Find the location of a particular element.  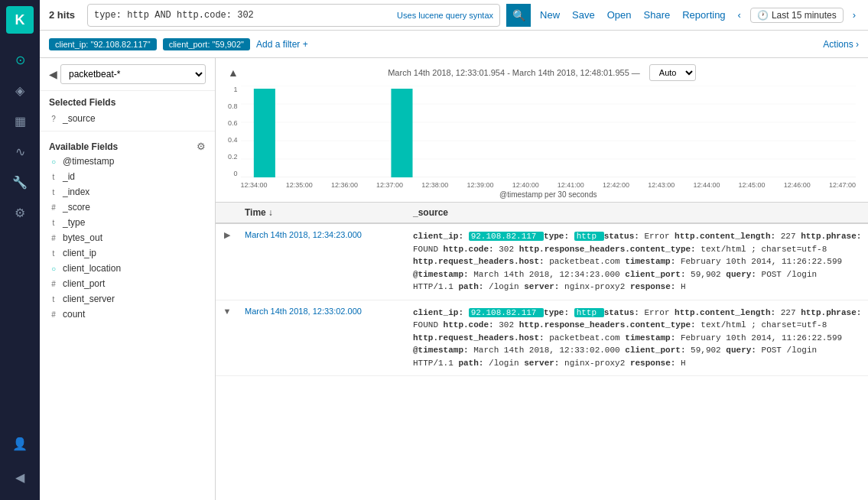

search-bar: Uses lucene query syntax is located at coordinates (294, 15).